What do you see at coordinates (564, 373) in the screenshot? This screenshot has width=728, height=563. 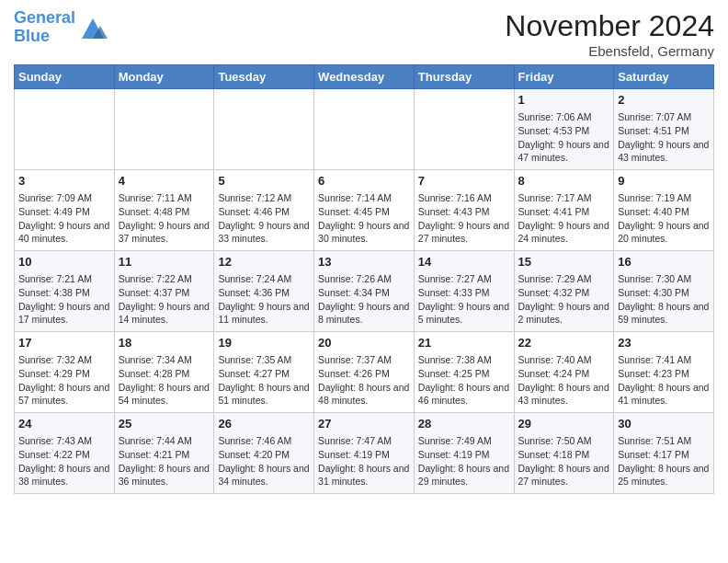 I see `calendar-cell: 22Sunrise: 7:40 AMSunset: 4:24 PMDayligh…` at bounding box center [564, 373].